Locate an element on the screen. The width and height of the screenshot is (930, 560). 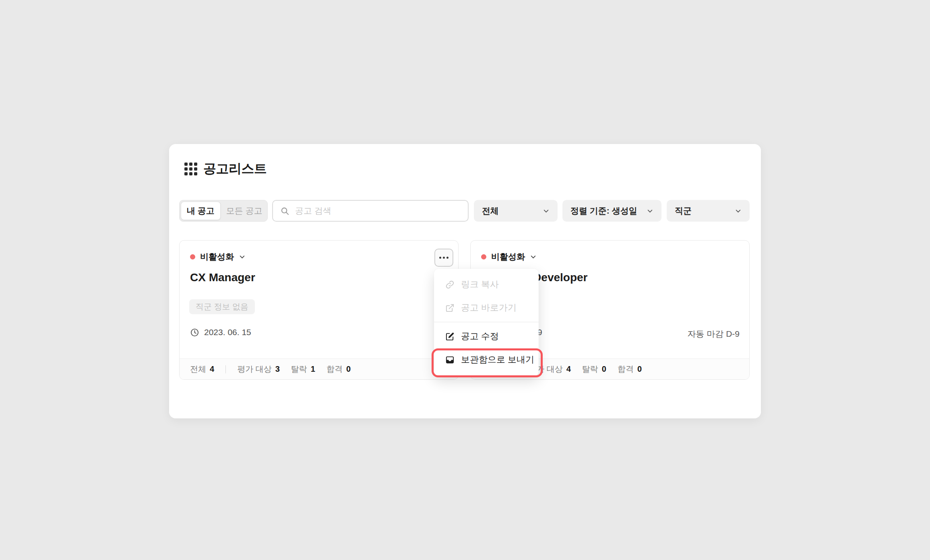
controls-row: 내 공고 모든 공고 전체 정렬 기준: 생성일 직군 is located at coordinates (465, 211).